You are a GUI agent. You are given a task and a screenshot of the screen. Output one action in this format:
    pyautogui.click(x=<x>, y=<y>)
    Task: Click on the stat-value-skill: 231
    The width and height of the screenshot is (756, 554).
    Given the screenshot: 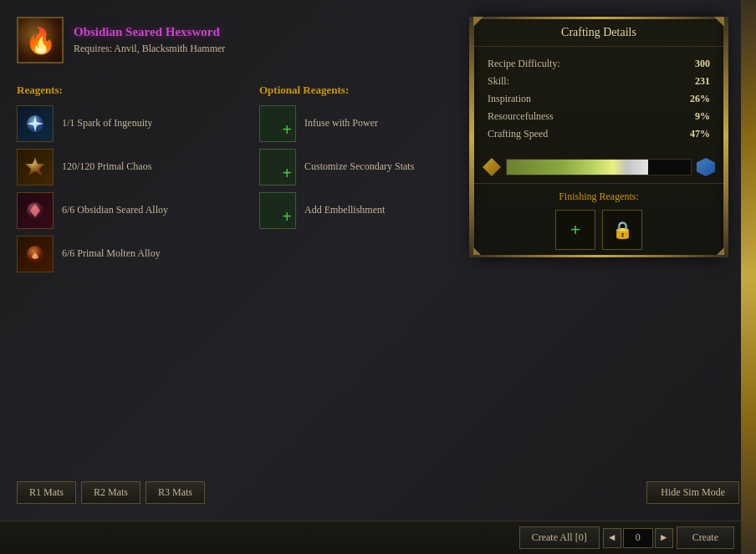 What is the action you would take?
    pyautogui.click(x=702, y=82)
    